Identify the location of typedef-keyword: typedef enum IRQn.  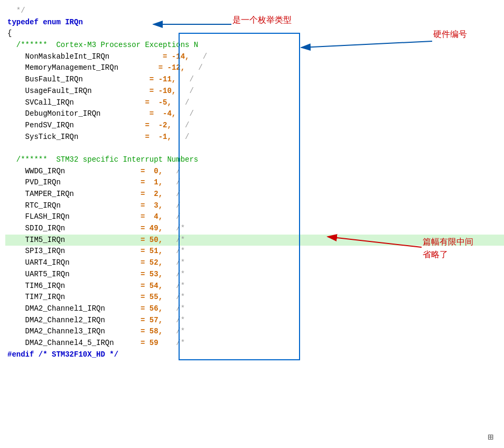
(45, 23).